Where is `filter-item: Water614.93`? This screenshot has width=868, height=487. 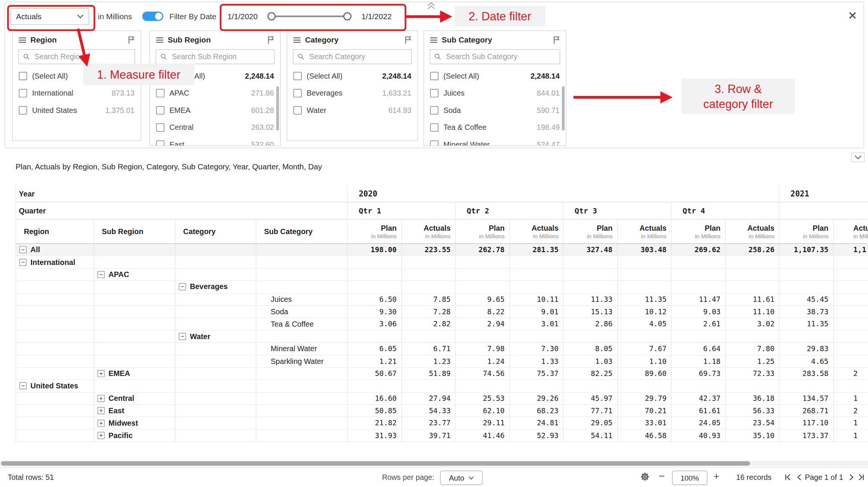
filter-item: Water614.93 is located at coordinates (353, 110).